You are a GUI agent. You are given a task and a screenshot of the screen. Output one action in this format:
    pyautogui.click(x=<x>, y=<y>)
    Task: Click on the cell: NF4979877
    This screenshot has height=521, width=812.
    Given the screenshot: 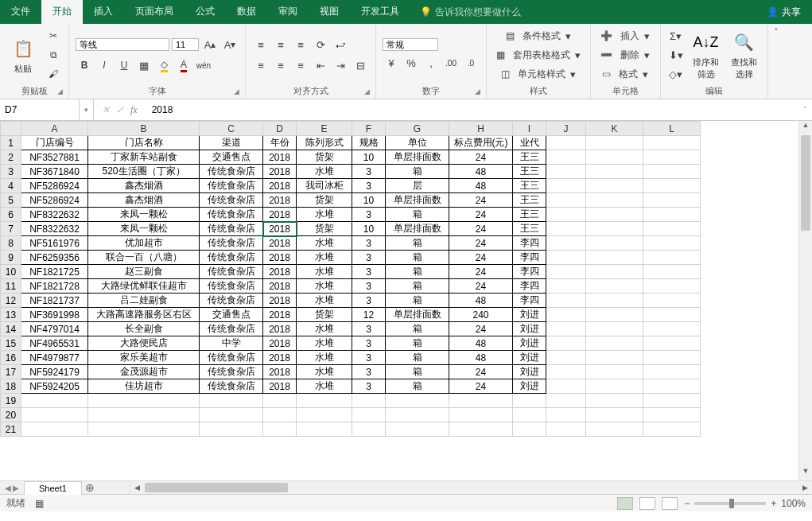 What is the action you would take?
    pyautogui.click(x=55, y=358)
    